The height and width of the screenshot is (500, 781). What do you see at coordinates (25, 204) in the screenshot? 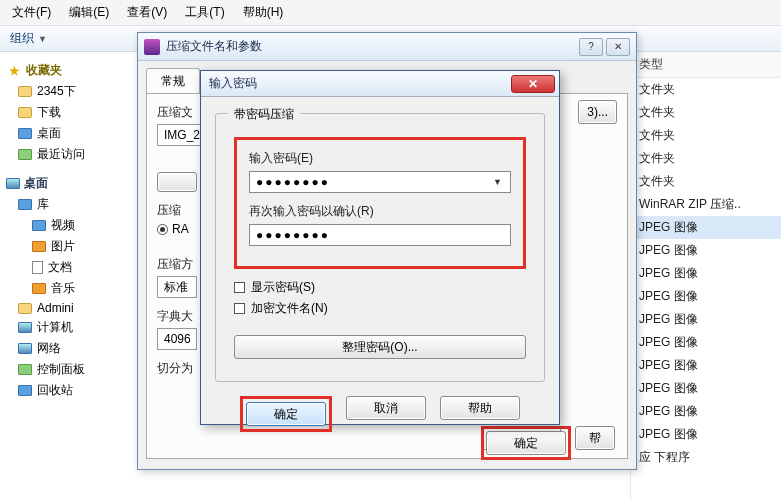
I see `library-icon` at bounding box center [25, 204].